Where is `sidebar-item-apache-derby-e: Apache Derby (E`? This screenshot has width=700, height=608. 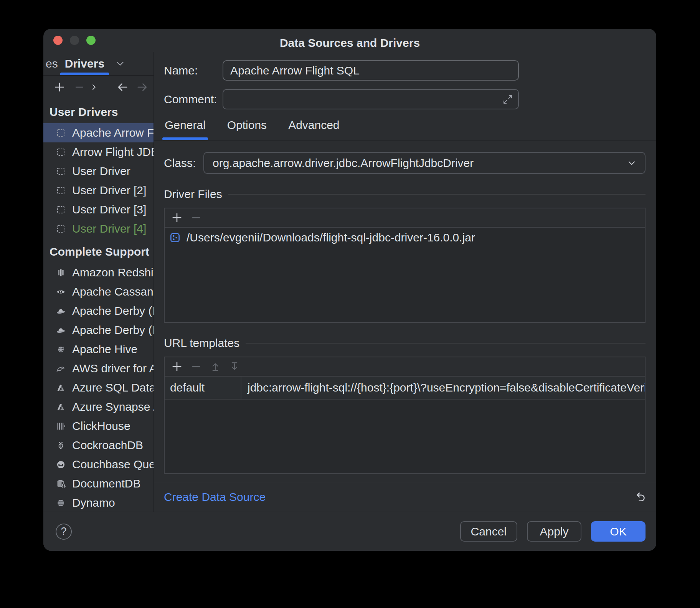 sidebar-item-apache-derby-e: Apache Derby (E is located at coordinates (98, 311).